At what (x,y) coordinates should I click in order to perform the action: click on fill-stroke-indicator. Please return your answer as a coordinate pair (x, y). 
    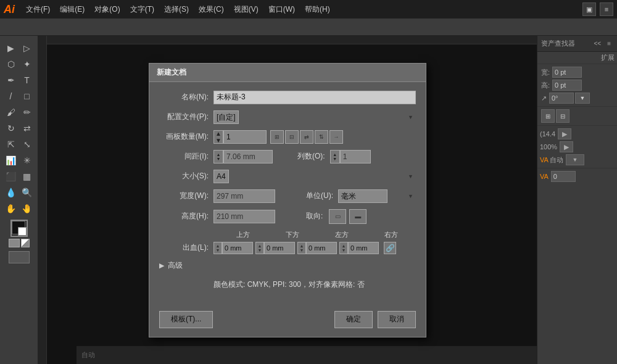
    Looking at the image, I should click on (19, 228).